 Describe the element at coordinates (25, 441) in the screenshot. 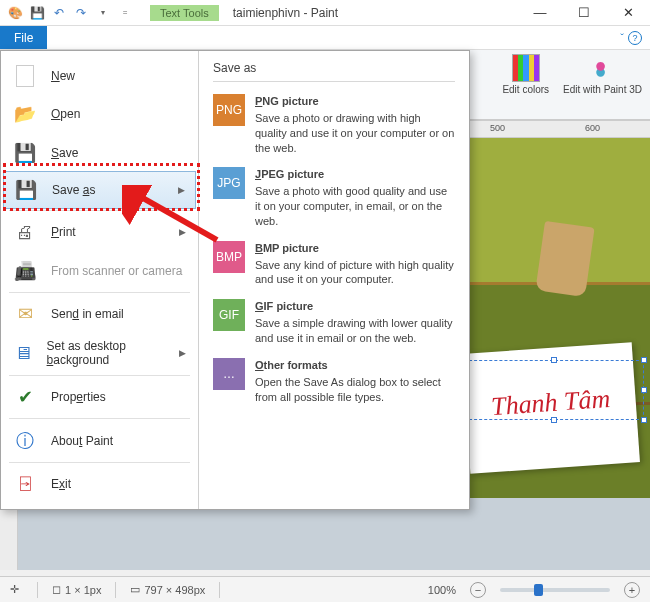

I see `about-icon: ⓘ` at that location.